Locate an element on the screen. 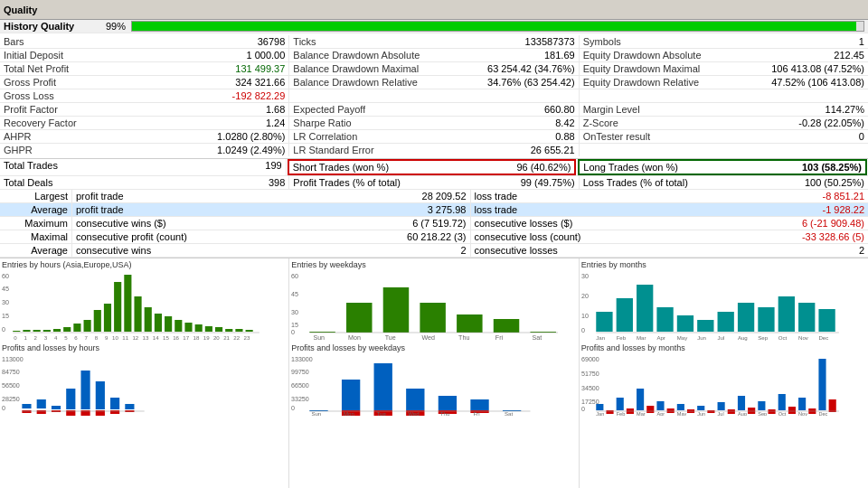 The width and height of the screenshot is (868, 488). svg-text: Apr is located at coordinates (660, 414).